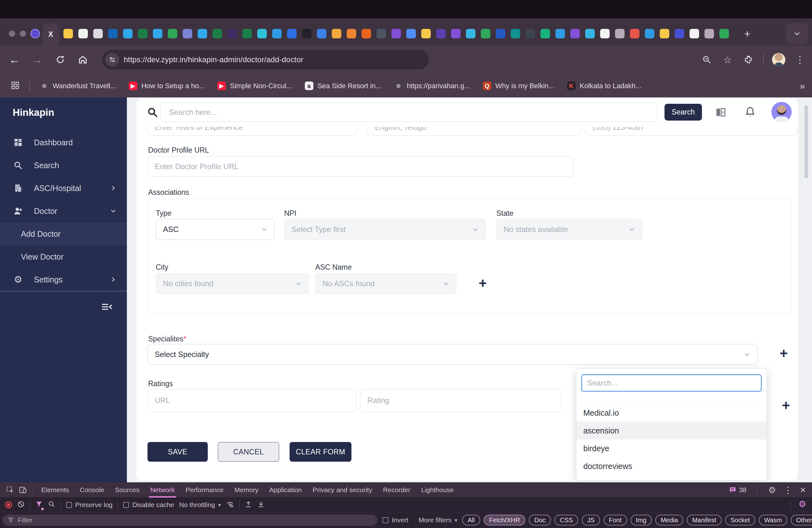 The image size is (812, 528). I want to click on request-type-chip: Wasm, so click(773, 520).